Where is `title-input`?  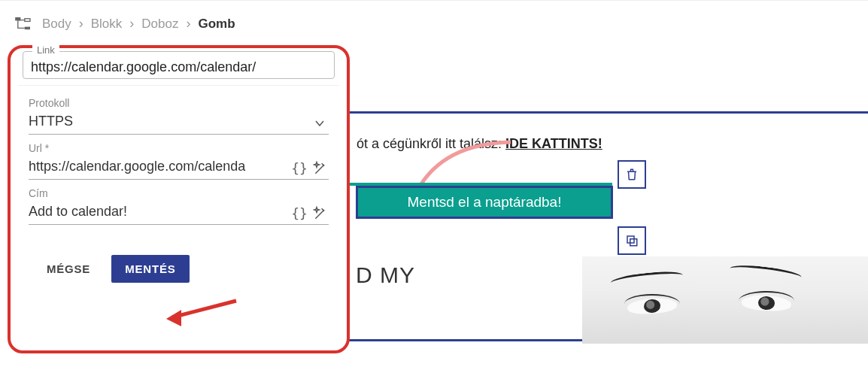
title-input is located at coordinates (158, 214).